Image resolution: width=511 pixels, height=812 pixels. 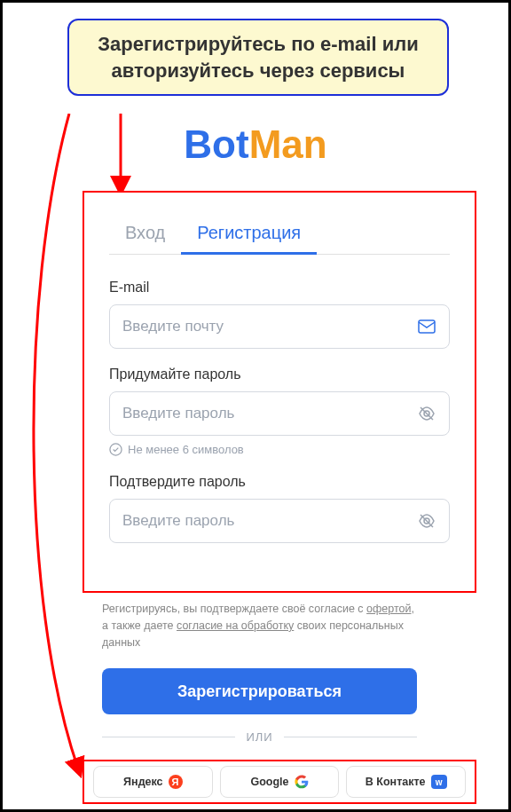 I want to click on register-button: Зарегистрироваться, so click(x=259, y=691).